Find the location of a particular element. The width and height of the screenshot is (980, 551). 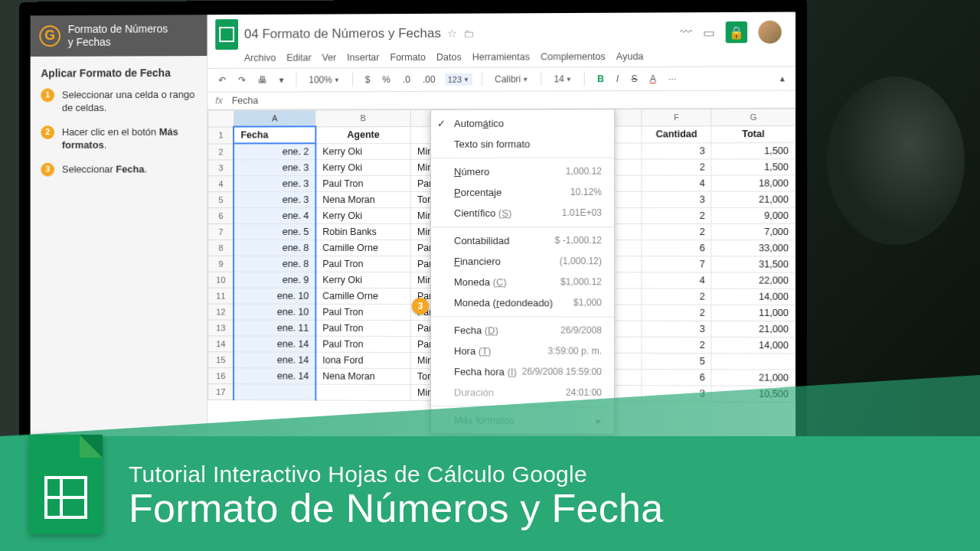

cell: 18,000 is located at coordinates (753, 184).